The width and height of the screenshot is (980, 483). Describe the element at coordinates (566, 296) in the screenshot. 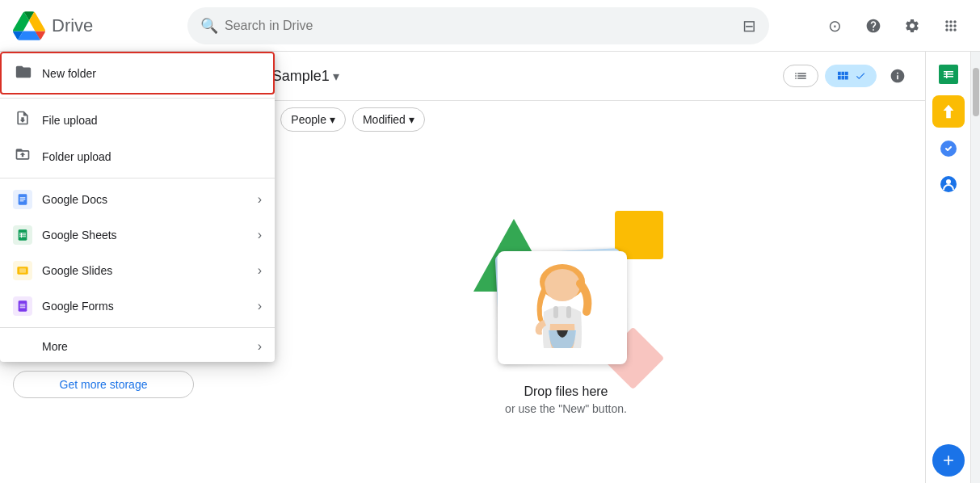

I see `illustration` at that location.